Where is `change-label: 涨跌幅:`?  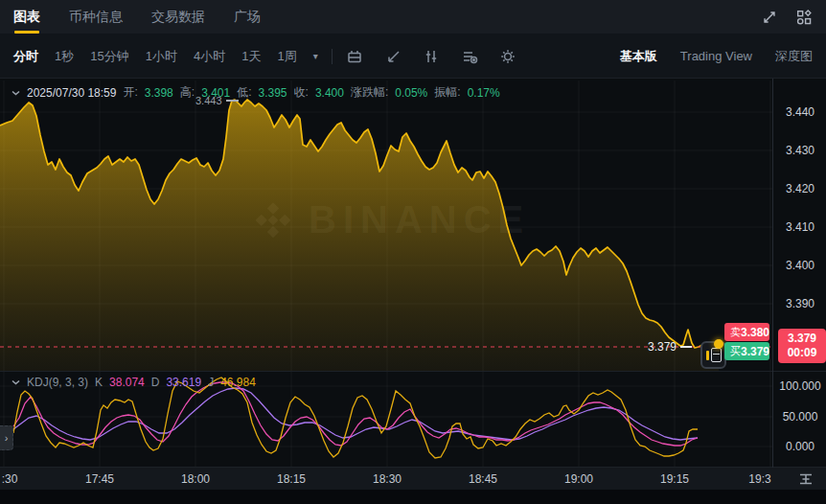
change-label: 涨跌幅: is located at coordinates (370, 92).